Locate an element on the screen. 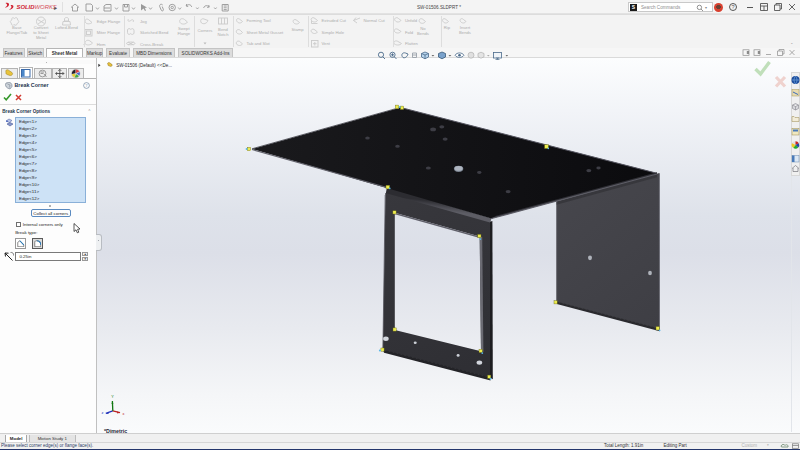 This screenshot has width=800, height=450. svg-text: Corners is located at coordinates (206, 30).